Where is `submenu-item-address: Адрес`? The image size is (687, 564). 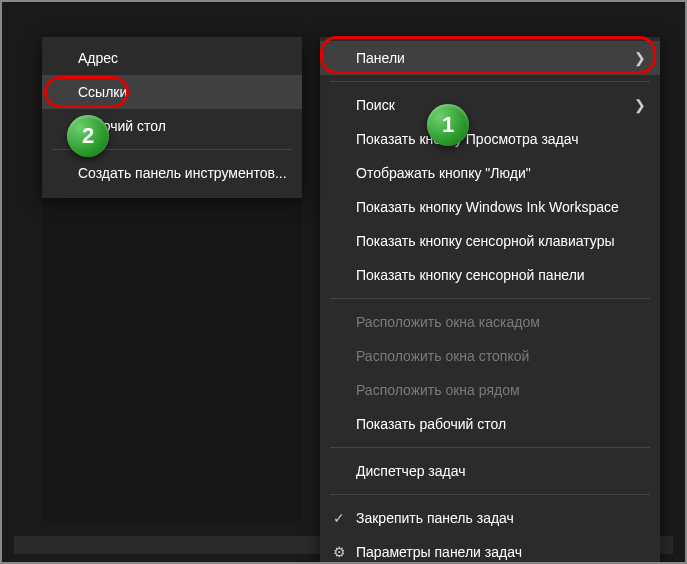
submenu-item-address: Адрес is located at coordinates (172, 58).